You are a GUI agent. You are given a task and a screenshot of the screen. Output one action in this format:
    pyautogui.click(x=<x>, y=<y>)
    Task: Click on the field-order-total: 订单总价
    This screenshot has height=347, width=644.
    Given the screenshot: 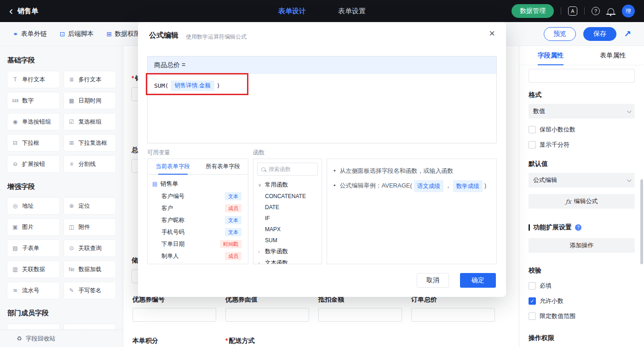 What is the action you would take?
    pyautogui.click(x=453, y=309)
    